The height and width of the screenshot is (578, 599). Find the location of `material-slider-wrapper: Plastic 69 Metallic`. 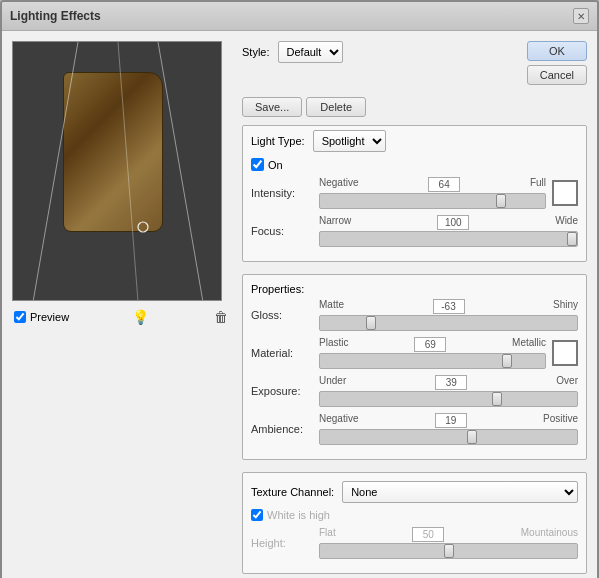

material-slider-wrapper: Plastic 69 Metallic is located at coordinates (432, 353).